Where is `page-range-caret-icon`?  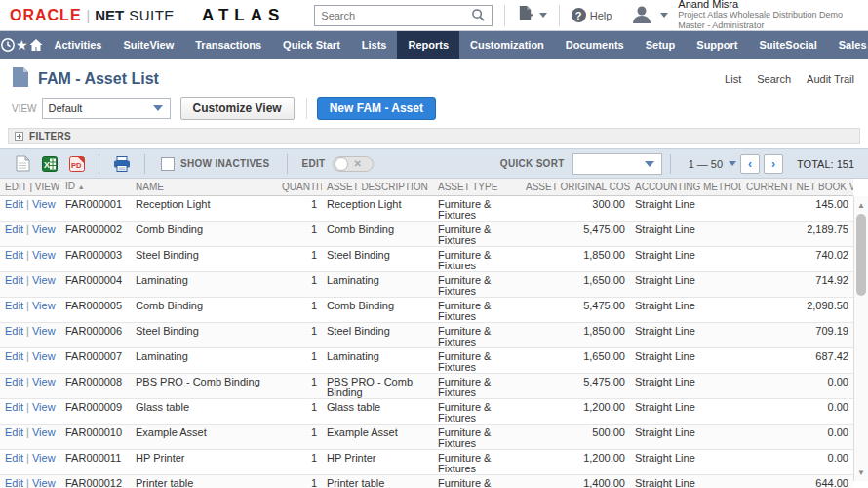 page-range-caret-icon is located at coordinates (732, 164).